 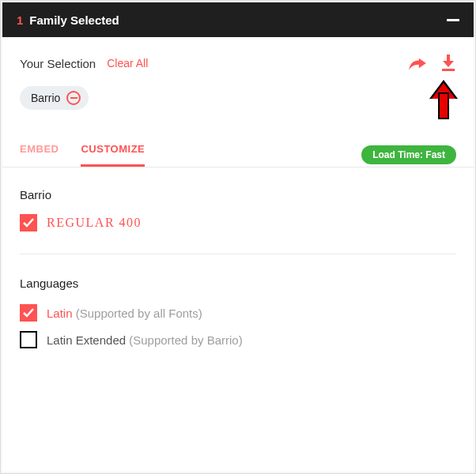 I want to click on variant-label-regular400: REGULAR 400, so click(x=94, y=223).